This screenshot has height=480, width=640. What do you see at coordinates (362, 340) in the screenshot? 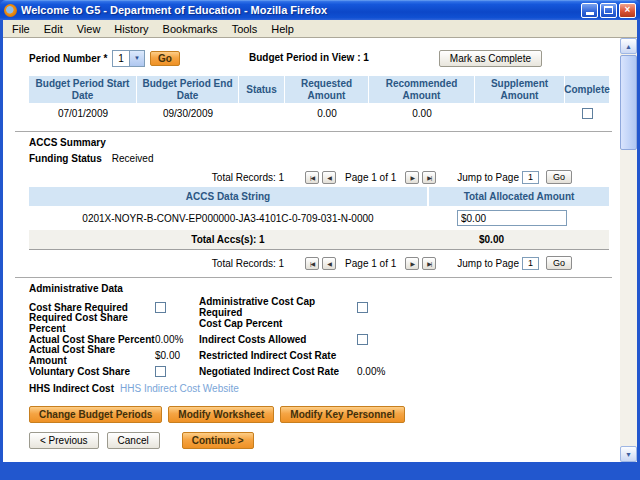
I see `indirect-costs-allowed-checkbox` at bounding box center [362, 340].